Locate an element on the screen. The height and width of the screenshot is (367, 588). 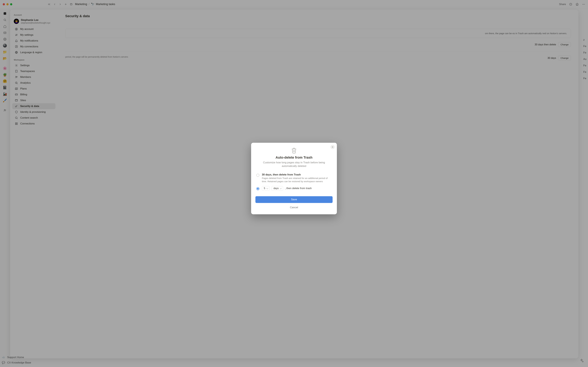
select-value: 5 is located at coordinates (265, 188).